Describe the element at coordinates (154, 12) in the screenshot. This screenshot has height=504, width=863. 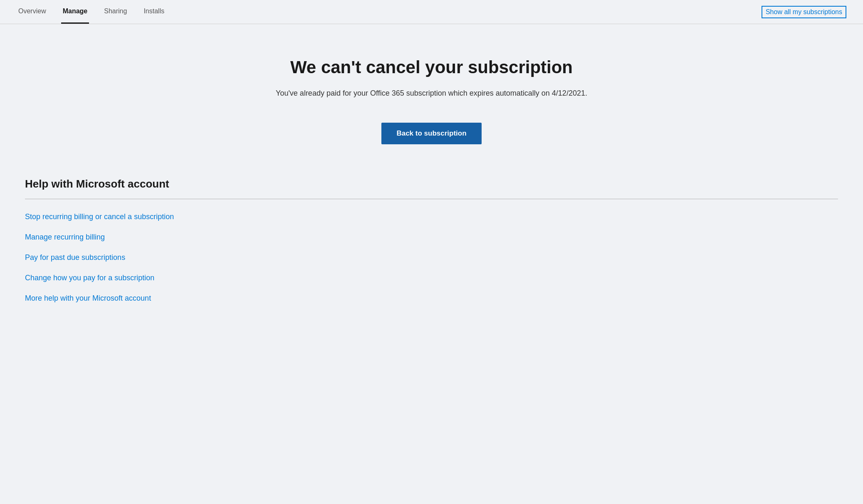
I see `tab-installs: Installs` at that location.